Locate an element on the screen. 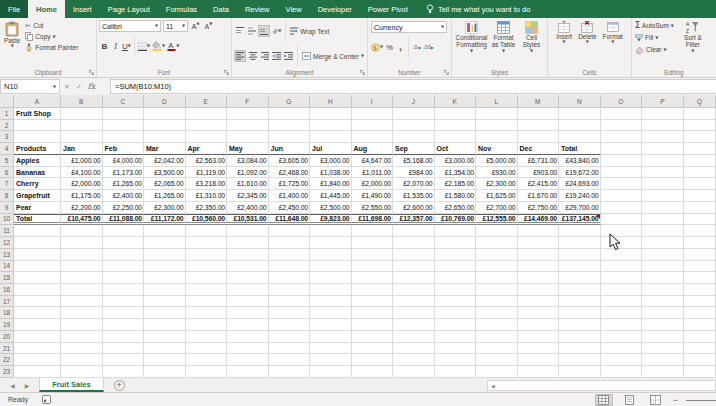  number-format-select: Currency▼ is located at coordinates (409, 27).